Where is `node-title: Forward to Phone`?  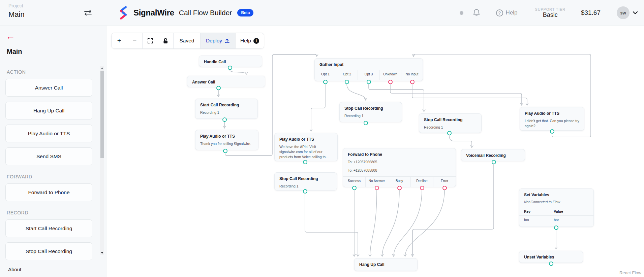
node-title: Forward to Phone is located at coordinates (399, 154).